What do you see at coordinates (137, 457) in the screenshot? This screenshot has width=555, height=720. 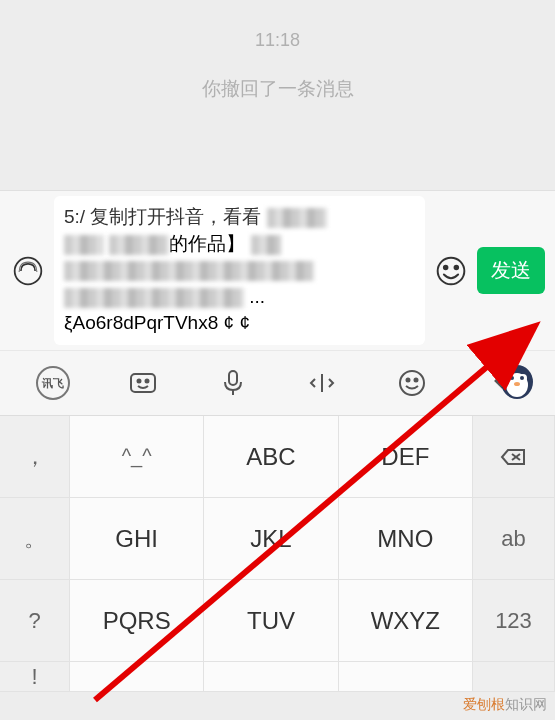 I see `key-emoticon: ^_^` at bounding box center [137, 457].